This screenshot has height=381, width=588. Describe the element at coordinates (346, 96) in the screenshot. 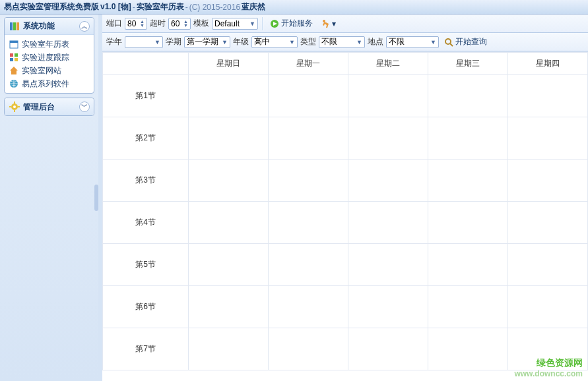

I see `table-row: 第1节` at that location.